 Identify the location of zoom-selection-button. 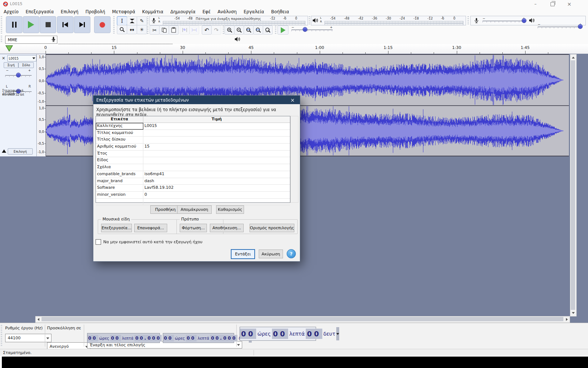
(248, 30).